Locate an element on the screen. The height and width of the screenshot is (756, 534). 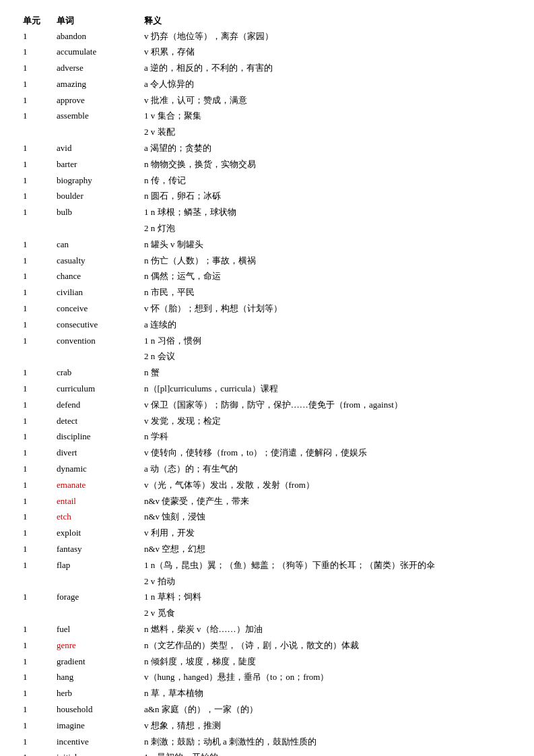
word-cell: adverse is located at coordinates (98, 69).